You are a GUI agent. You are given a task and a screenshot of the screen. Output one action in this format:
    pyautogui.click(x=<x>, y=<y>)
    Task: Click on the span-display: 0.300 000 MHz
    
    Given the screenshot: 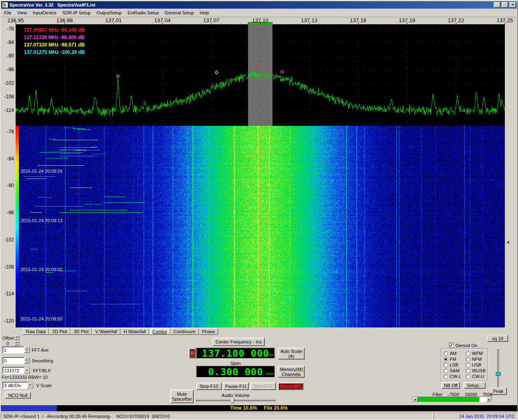 What is the action you would take?
    pyautogui.click(x=236, y=372)
    